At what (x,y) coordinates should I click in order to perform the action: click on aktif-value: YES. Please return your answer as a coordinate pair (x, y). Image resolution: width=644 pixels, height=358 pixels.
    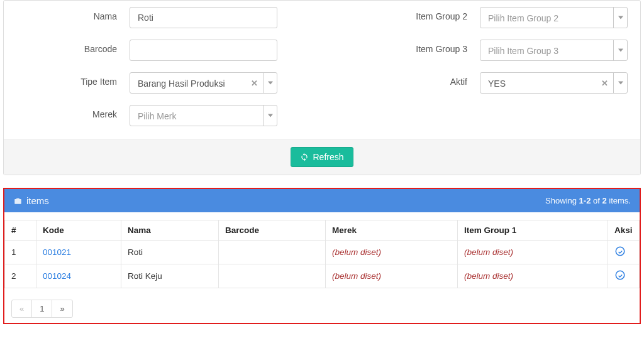
    Looking at the image, I should click on (497, 84).